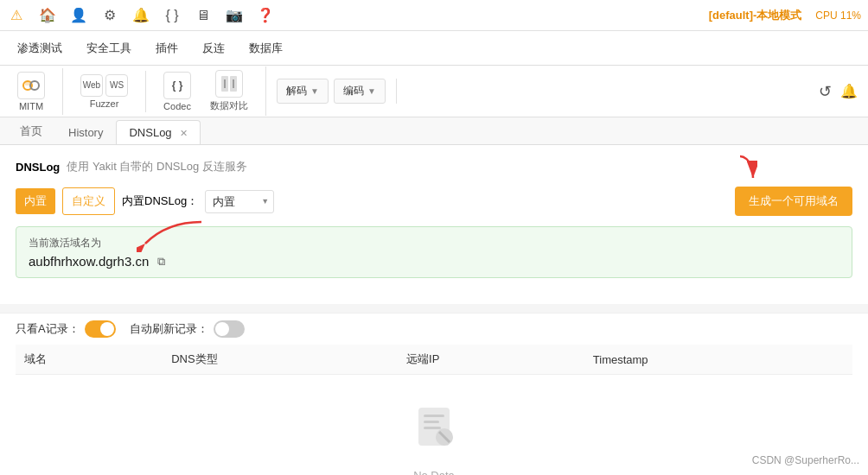  Describe the element at coordinates (66, 329) in the screenshot. I see `only-a-label: 只看A记录：` at that location.